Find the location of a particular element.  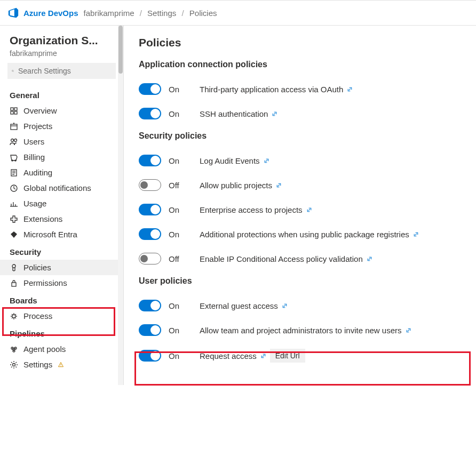

page-title: Policies is located at coordinates (300, 43).